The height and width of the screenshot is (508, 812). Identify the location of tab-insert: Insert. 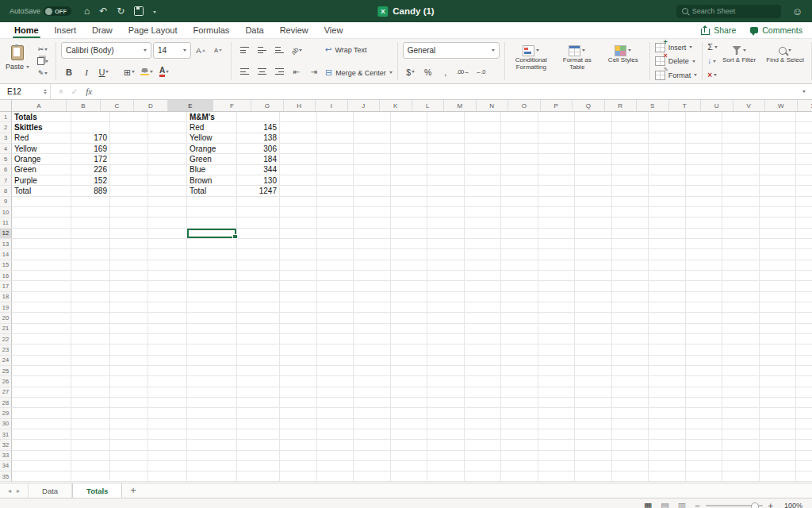
(66, 30).